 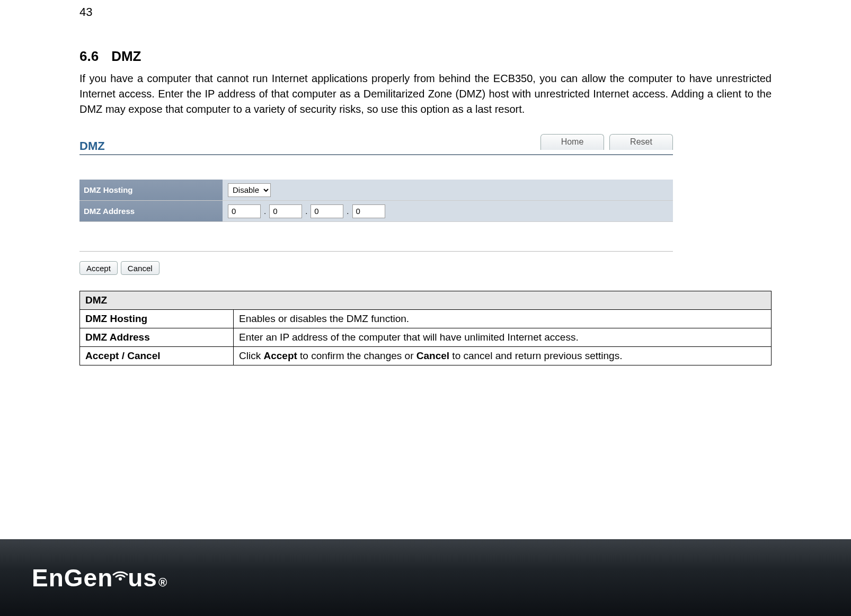 What do you see at coordinates (426, 328) in the screenshot?
I see `description-table: DMZ DMZ Hosting Enables or disables the …` at bounding box center [426, 328].